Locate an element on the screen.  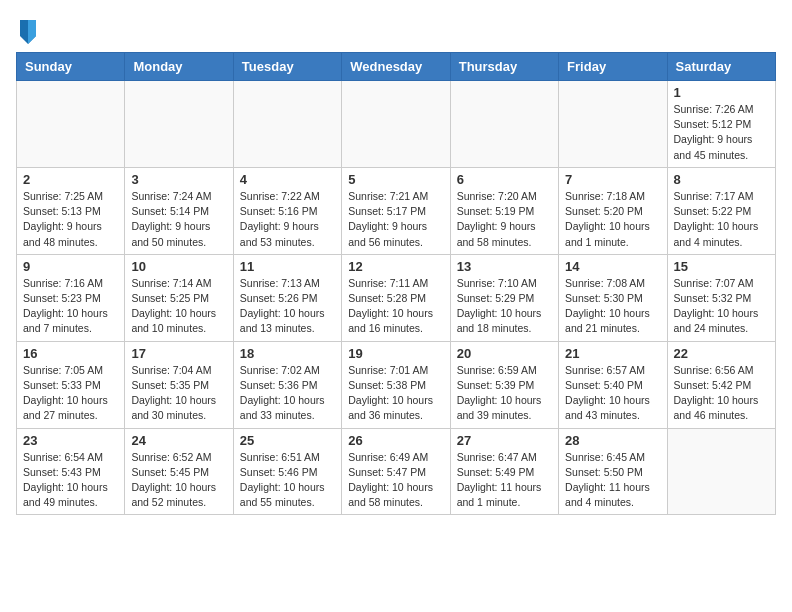
day-cell: 27Sunrise: 6:47 AM Sunset: 5:49 PM Dayli… is located at coordinates (504, 472).